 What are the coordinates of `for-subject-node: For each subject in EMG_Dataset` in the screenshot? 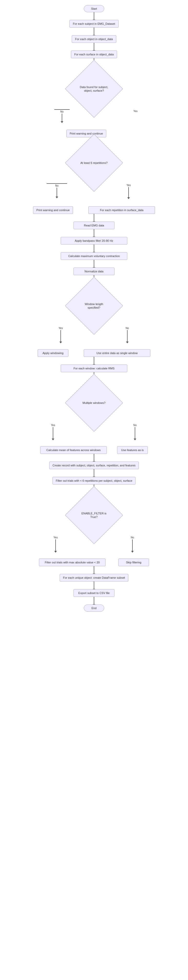 It's located at (94, 24).